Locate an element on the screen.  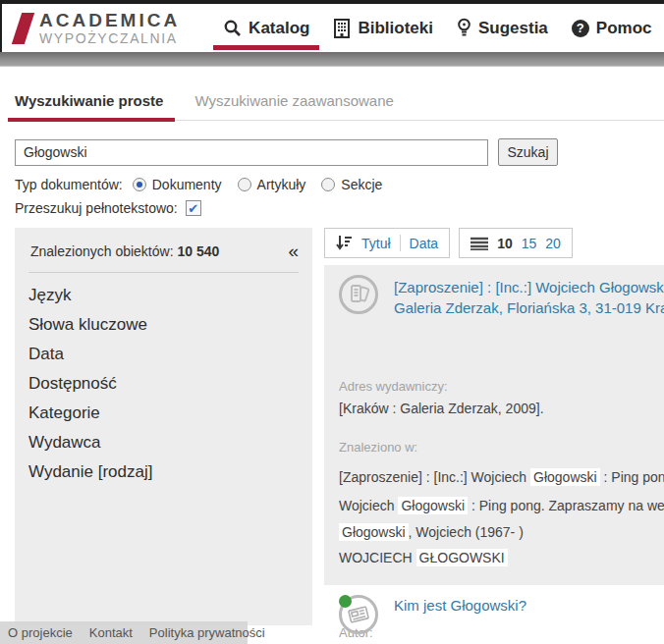
nav-item-biblioteki: Biblioteki is located at coordinates (383, 27).